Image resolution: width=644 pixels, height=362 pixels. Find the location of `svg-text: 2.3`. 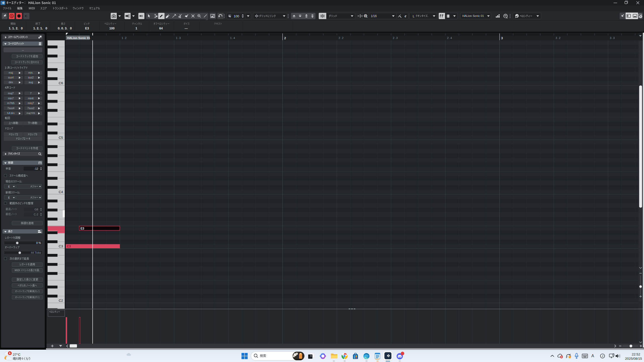

svg-text: 2.3 is located at coordinates (395, 38).